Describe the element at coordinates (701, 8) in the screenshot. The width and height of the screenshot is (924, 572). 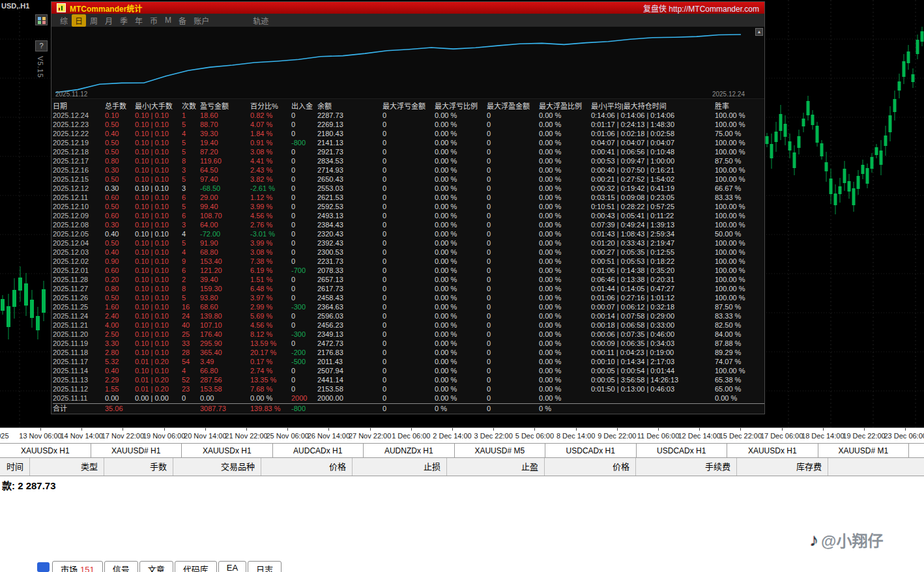
I see `brand-link: 复盘侠 http://MTCommander.com` at that location.